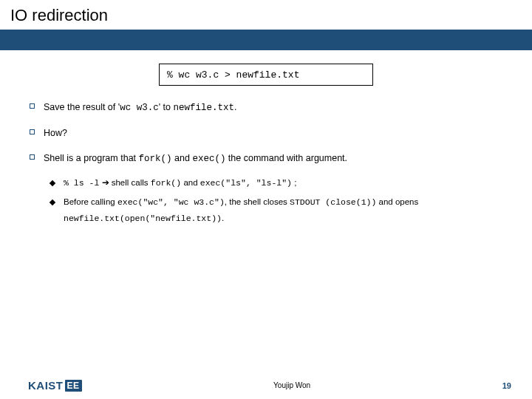  What do you see at coordinates (276, 183) in the screenshot?
I see `sub-bullet-1: % ls -l ➔ shell calls fork() and exec("l…` at bounding box center [276, 183].